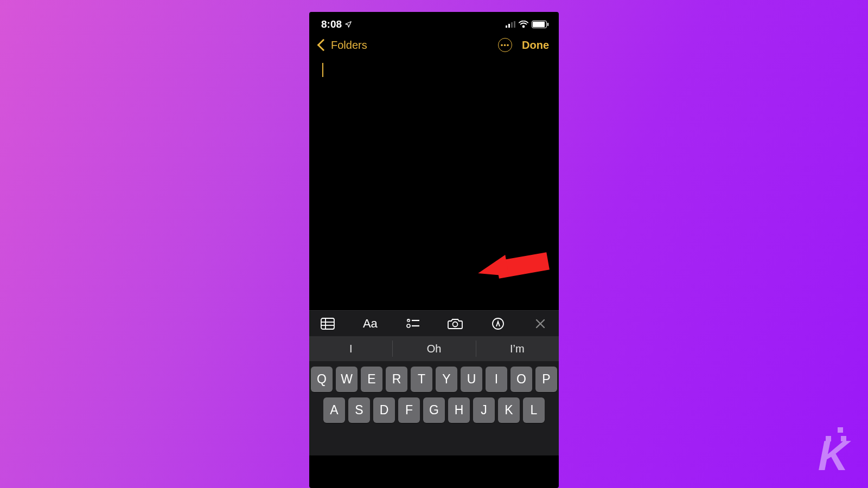 Image resolution: width=868 pixels, height=488 pixels. What do you see at coordinates (334, 410) in the screenshot?
I see `key-a: A` at bounding box center [334, 410].